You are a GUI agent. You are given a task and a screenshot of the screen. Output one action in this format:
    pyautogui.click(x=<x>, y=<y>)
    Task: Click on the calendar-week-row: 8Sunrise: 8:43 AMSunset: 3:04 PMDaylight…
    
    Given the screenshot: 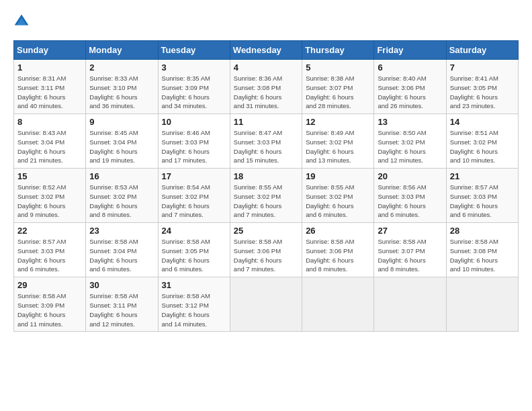 What is the action you would take?
    pyautogui.click(x=266, y=141)
    